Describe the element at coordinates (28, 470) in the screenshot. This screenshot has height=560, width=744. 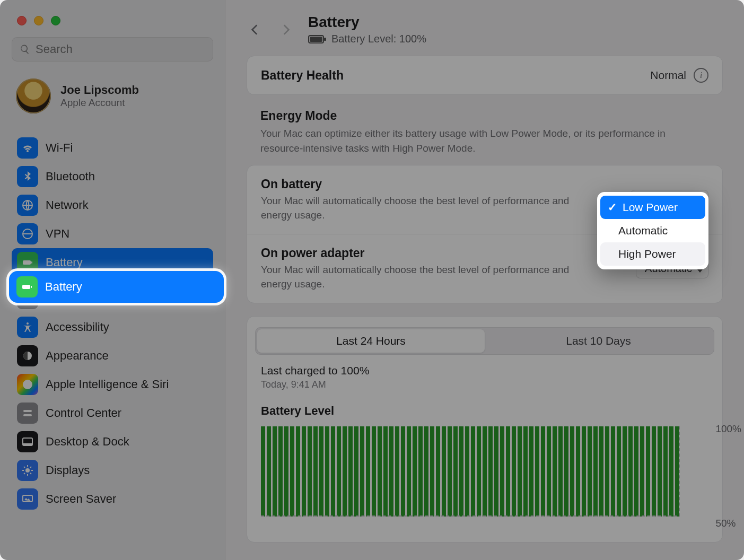
I see `displays-icon` at that location.